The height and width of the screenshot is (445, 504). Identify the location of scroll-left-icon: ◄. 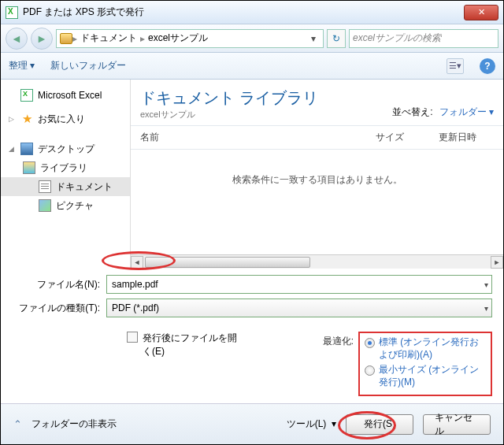
(137, 262).